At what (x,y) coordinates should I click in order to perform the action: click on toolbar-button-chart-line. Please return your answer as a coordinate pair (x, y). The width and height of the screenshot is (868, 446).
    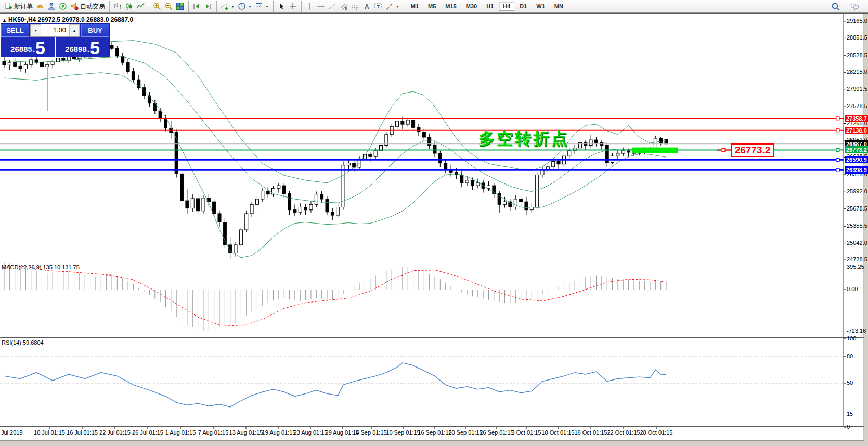
    Looking at the image, I should click on (140, 6).